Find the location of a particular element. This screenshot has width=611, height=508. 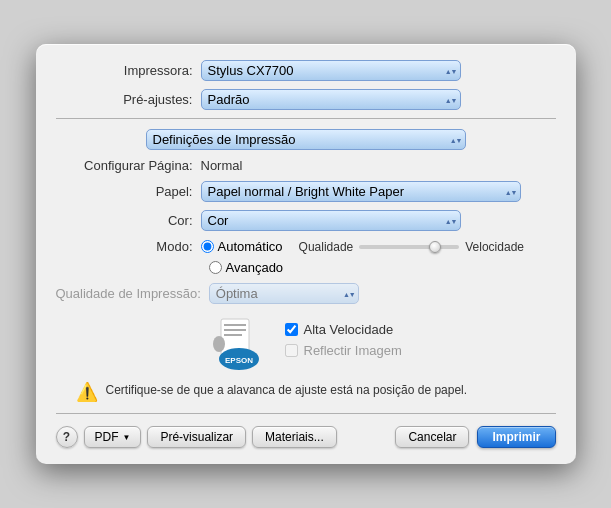

cancel-button: Cancelar is located at coordinates (432, 437).